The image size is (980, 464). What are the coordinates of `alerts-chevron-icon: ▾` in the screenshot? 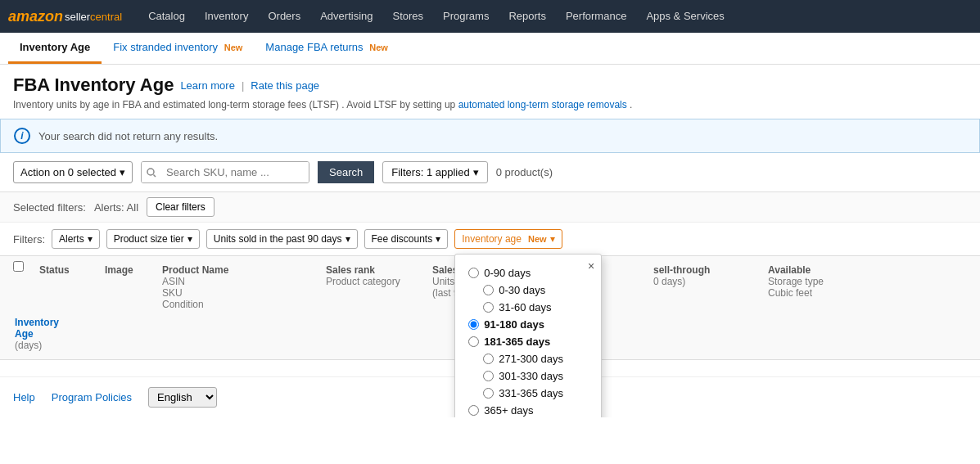 It's located at (90, 239).